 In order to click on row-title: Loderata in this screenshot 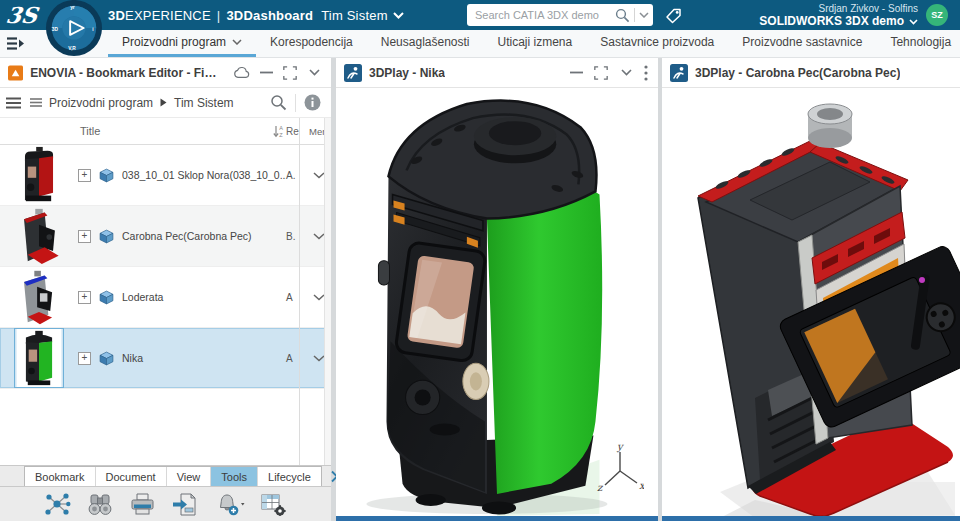, I will do `click(204, 297)`.